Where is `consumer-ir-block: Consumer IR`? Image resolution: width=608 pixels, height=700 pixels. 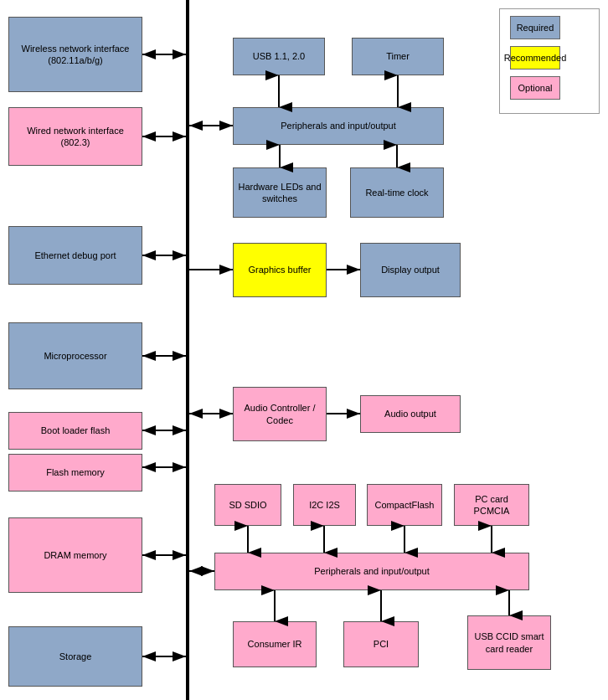
consumer-ir-block: Consumer IR is located at coordinates (275, 645).